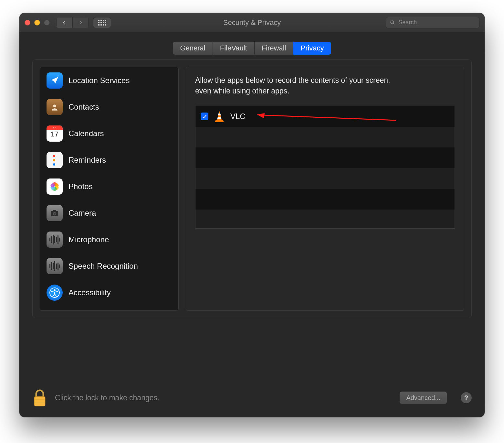  What do you see at coordinates (238, 116) in the screenshot?
I see `app-name: VLC` at bounding box center [238, 116].